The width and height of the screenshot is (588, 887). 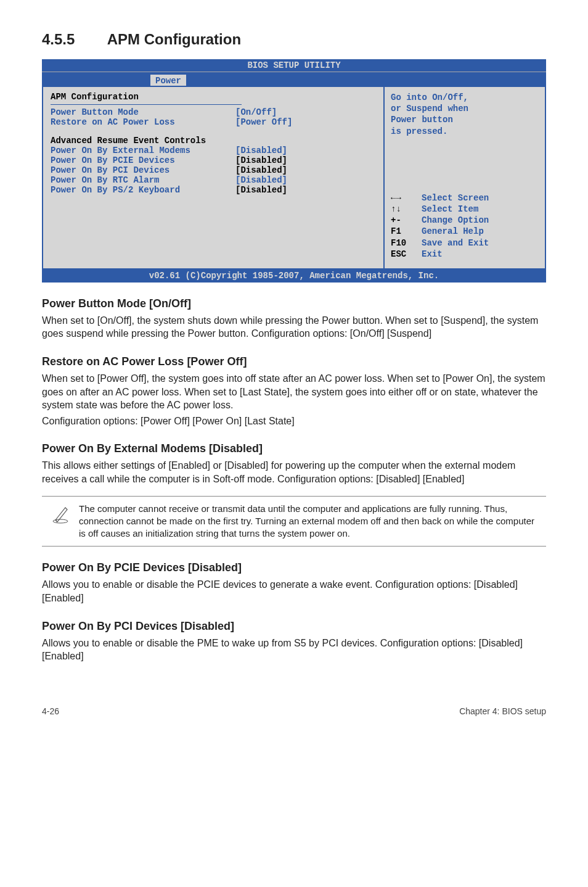 I want to click on paragraph: When set to [On/Off], the system shuts d…, so click(x=294, y=327).